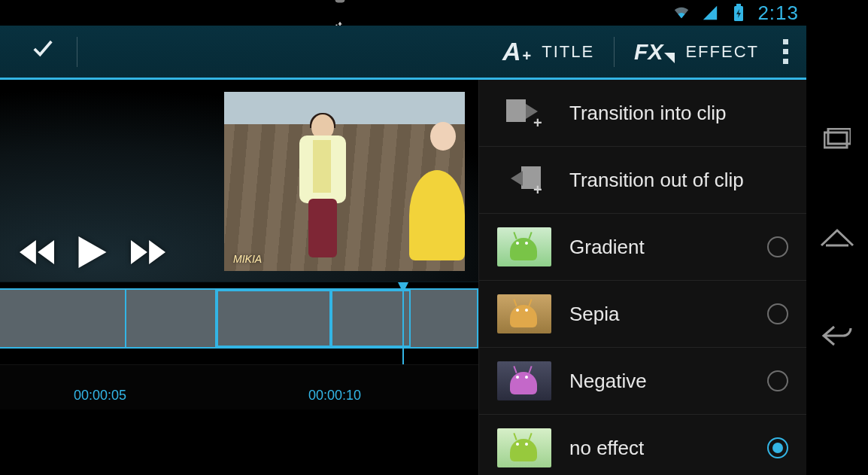 The height and width of the screenshot is (475, 868). What do you see at coordinates (247, 259) in the screenshot?
I see `watermark-text: MIKIA` at bounding box center [247, 259].